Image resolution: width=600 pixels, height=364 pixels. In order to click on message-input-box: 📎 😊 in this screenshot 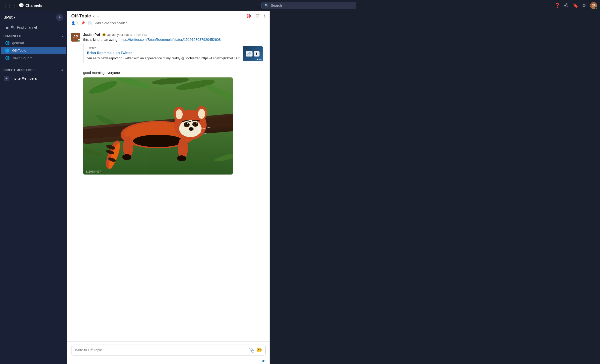, I will do `click(168, 350)`.